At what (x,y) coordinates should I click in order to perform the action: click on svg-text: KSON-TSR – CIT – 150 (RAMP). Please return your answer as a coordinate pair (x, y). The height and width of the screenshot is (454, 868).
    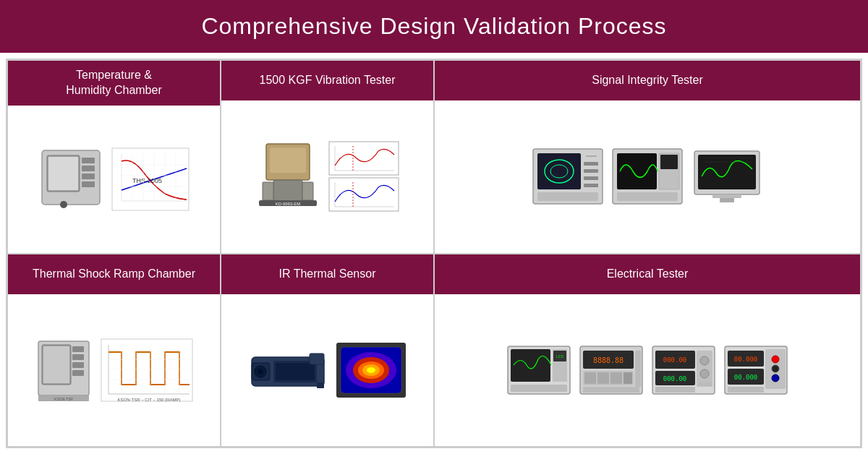
    Looking at the image, I should click on (149, 400).